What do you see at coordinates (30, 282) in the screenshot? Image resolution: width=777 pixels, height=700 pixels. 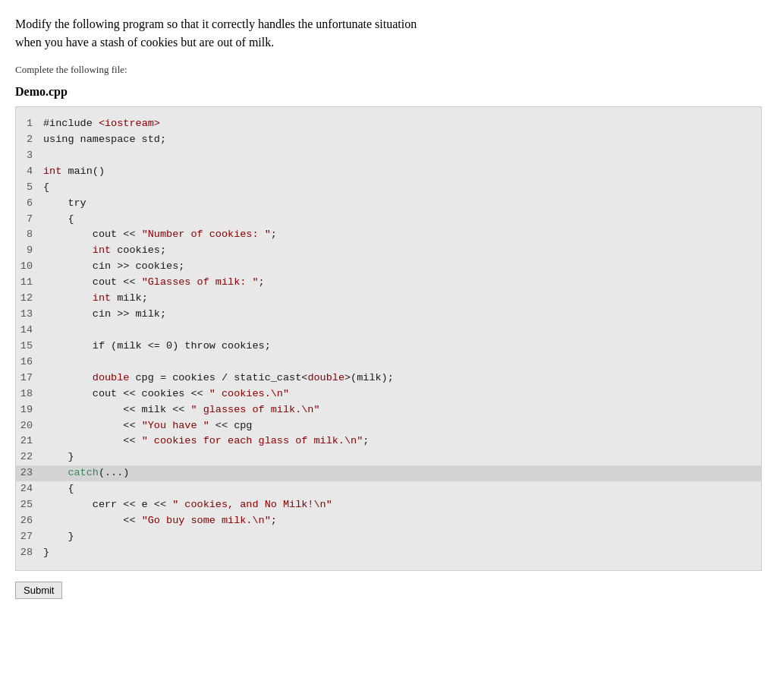 I see `line-number: 11` at bounding box center [30, 282].